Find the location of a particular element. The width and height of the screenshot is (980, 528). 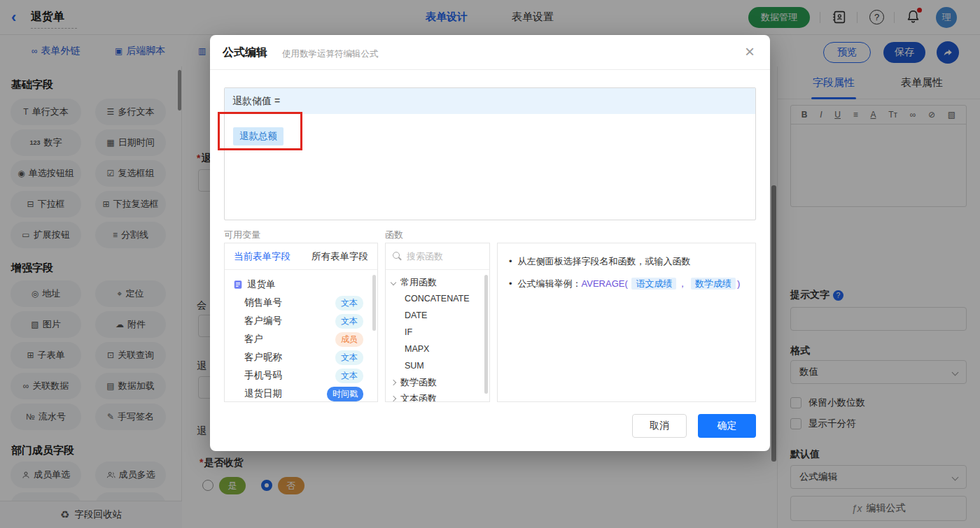

type-badge: 时间戳 is located at coordinates (345, 394).